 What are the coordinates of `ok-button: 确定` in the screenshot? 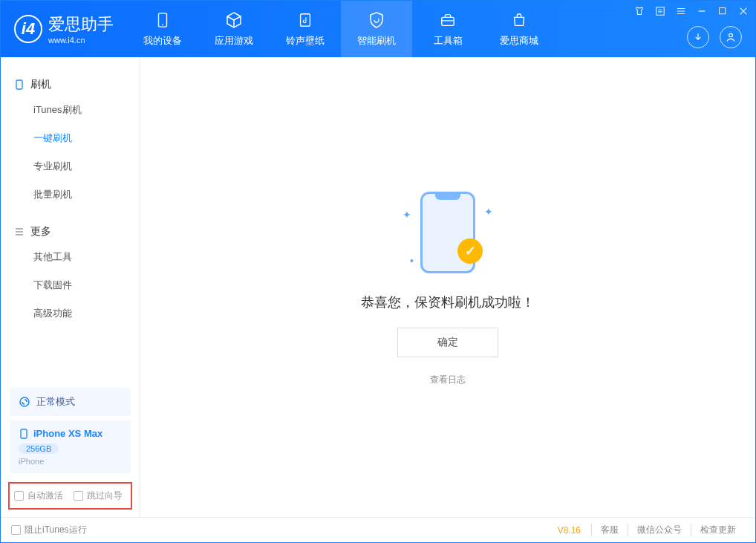 It's located at (448, 342).